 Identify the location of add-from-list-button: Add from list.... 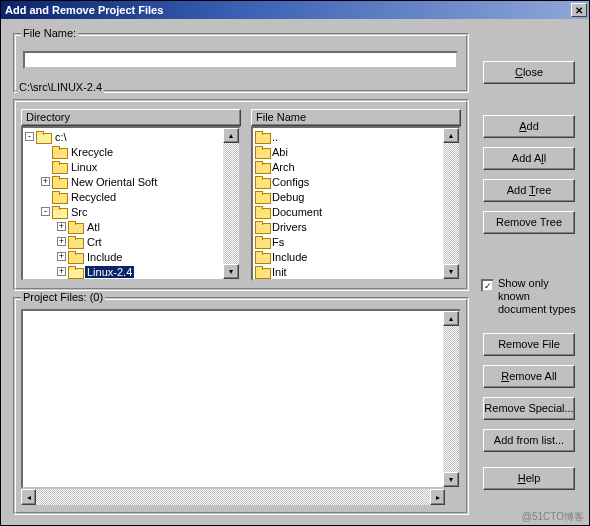
(529, 440).